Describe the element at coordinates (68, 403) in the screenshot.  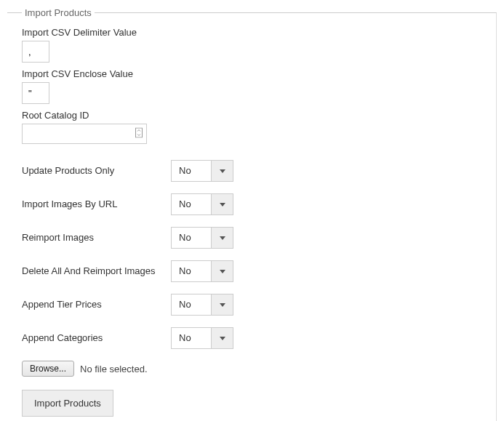
I see `import-products-button: Import Products` at that location.